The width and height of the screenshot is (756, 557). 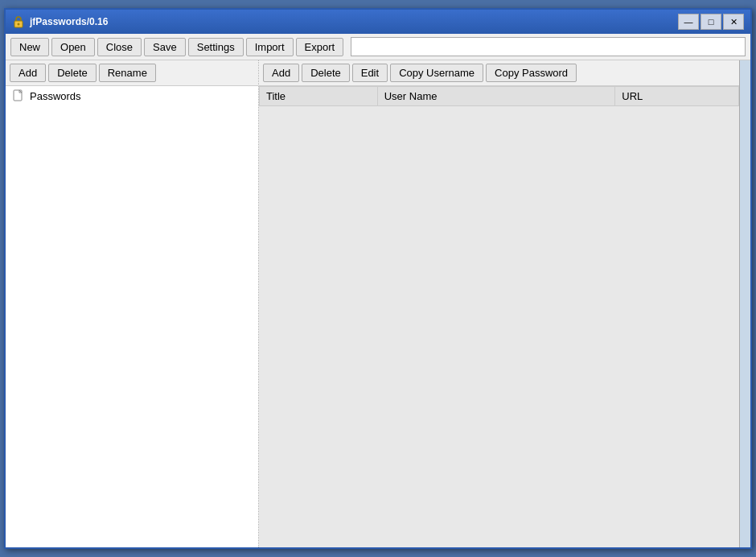 I want to click on title-bar: jfPasswords/0.16 — □ ✕, so click(x=378, y=22).